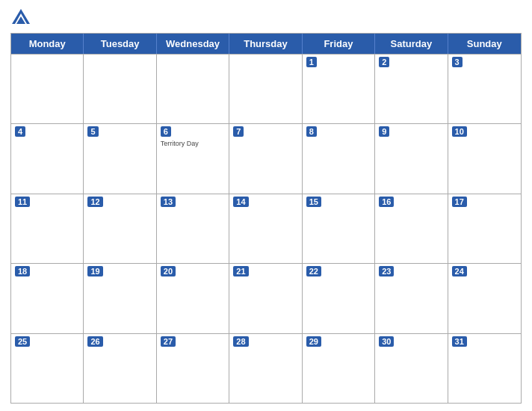  What do you see at coordinates (120, 229) in the screenshot?
I see `calendar-cell: 12` at bounding box center [120, 229].